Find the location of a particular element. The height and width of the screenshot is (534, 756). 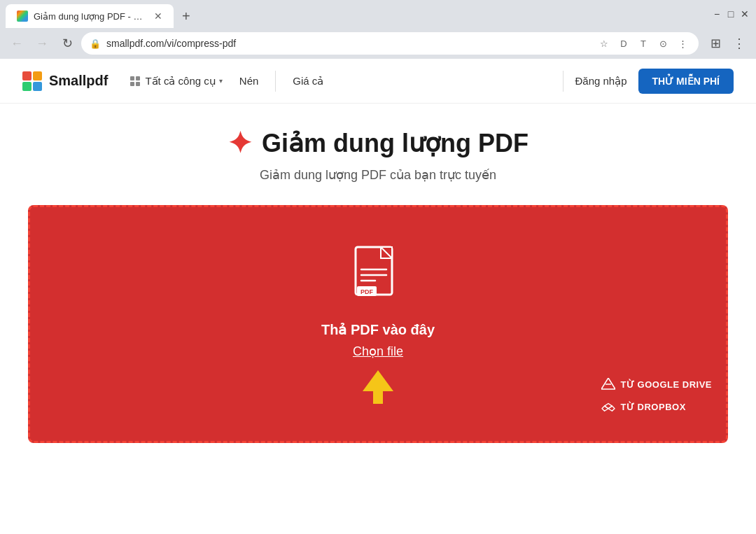

dropbox-icon is located at coordinates (608, 407).